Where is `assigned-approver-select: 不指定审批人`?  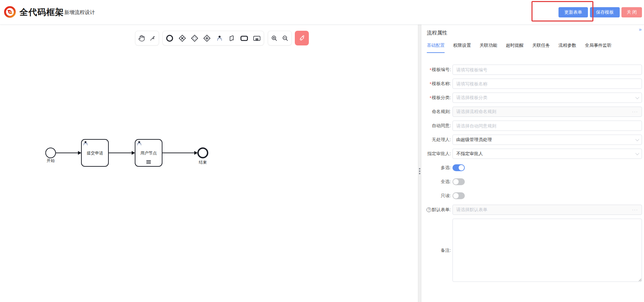 assigned-approver-select: 不指定审批人 is located at coordinates (547, 154).